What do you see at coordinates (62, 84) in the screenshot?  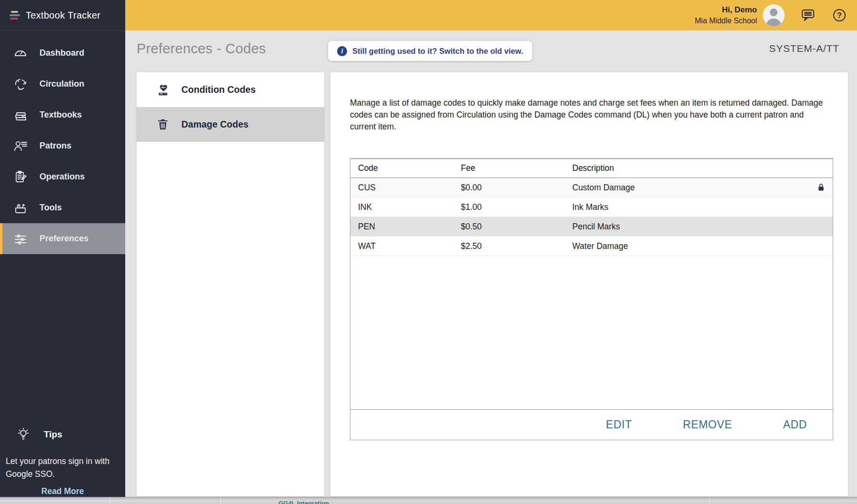 I see `sidebar-item-label: Circulation` at bounding box center [62, 84].